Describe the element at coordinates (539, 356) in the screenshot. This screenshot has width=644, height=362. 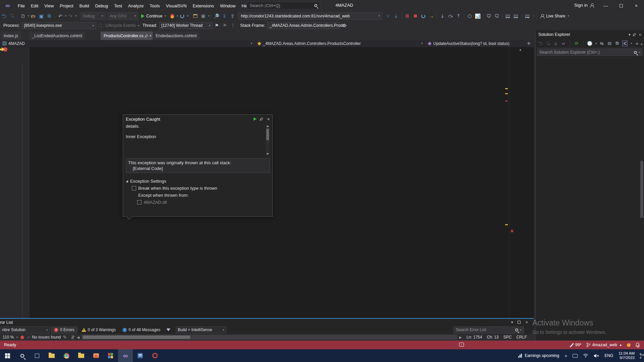
I see `news-widget: Earnings upcoming` at that location.